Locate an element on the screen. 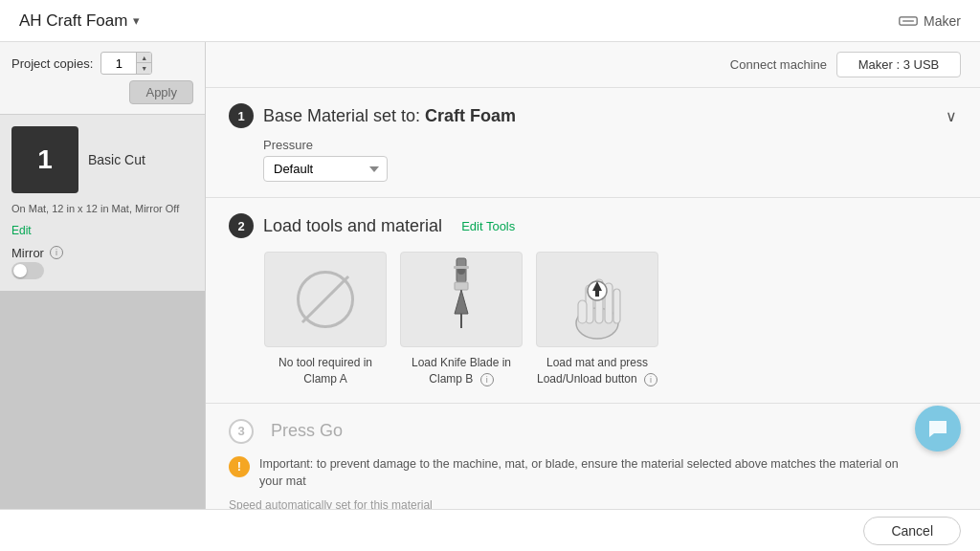 The image size is (980, 551). step2-circle: 2 is located at coordinates (241, 226).